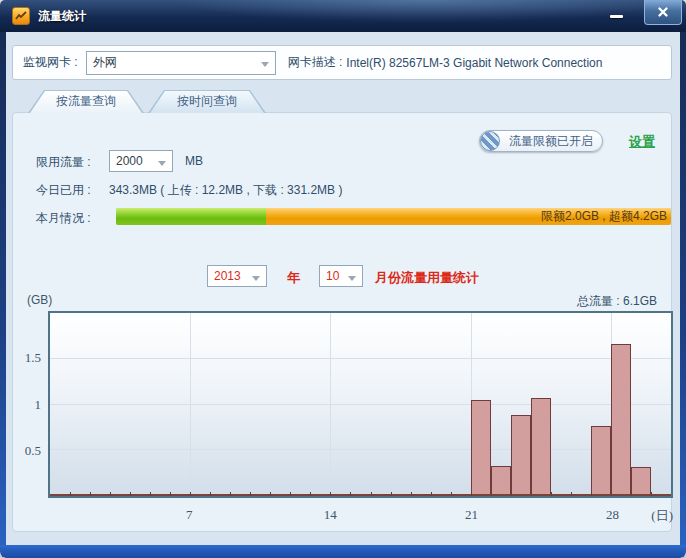 Image resolution: width=686 pixels, height=558 pixels. What do you see at coordinates (181, 63) in the screenshot?
I see `nic-select: 外网` at bounding box center [181, 63].